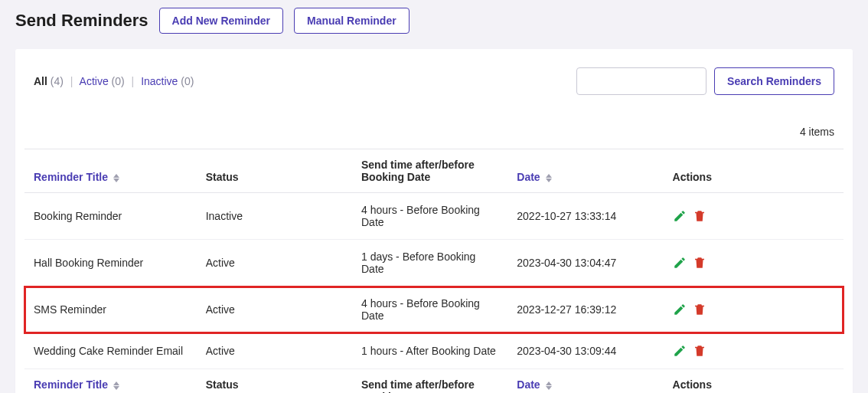 This screenshot has width=868, height=393. What do you see at coordinates (434, 351) in the screenshot?
I see `table-row: Wedding Cake Reminder EmailActive1 hours…` at bounding box center [434, 351].